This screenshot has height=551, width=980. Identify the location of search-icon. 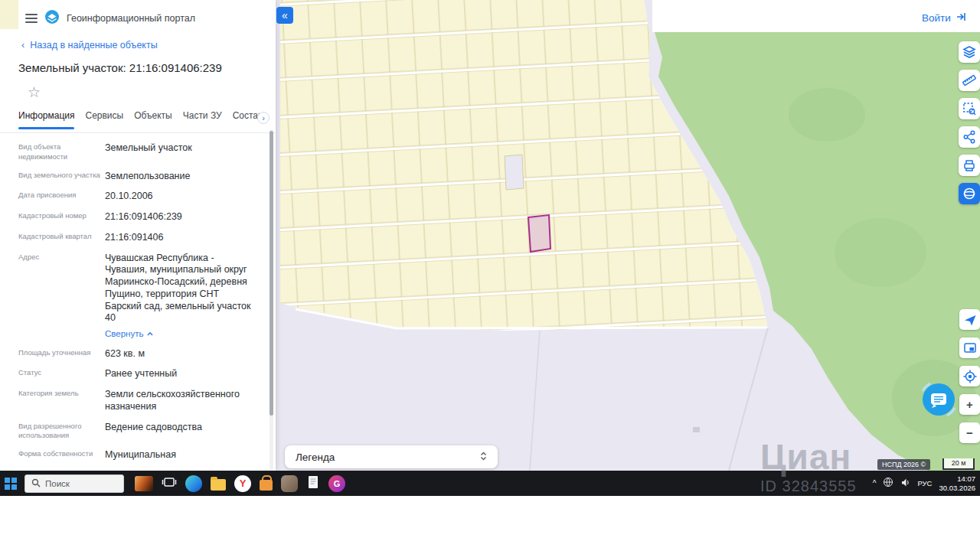
(36, 484).